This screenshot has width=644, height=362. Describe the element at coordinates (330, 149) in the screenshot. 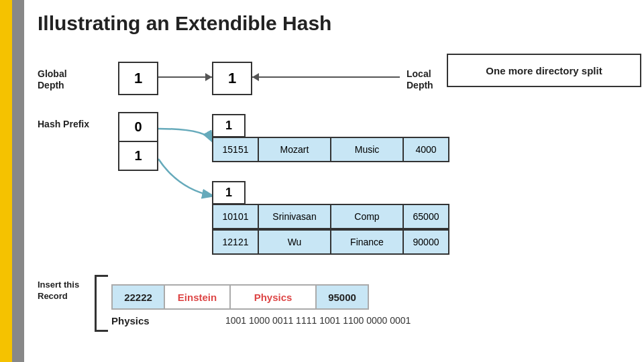

I see `mozart-row: 15151 Mozart Music 4000` at that location.